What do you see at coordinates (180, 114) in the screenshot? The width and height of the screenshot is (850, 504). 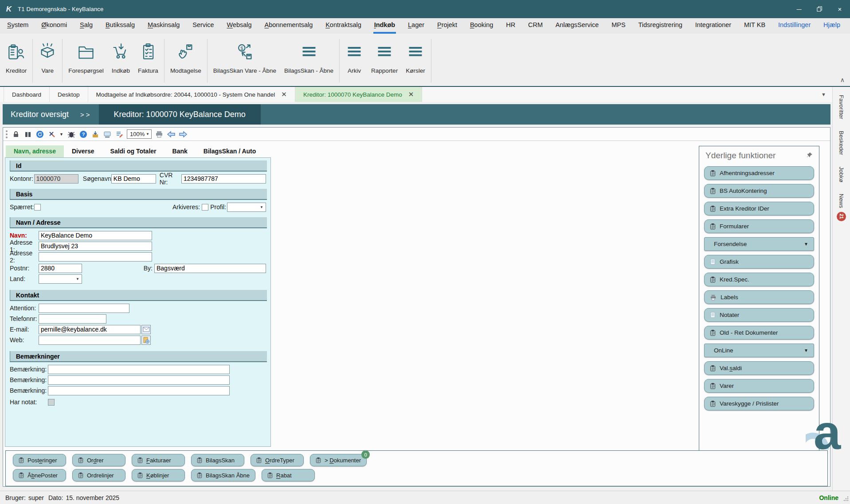 I see `breadcrumb-current: Kreditor: 1000070 KeyBalance Demo` at bounding box center [180, 114].